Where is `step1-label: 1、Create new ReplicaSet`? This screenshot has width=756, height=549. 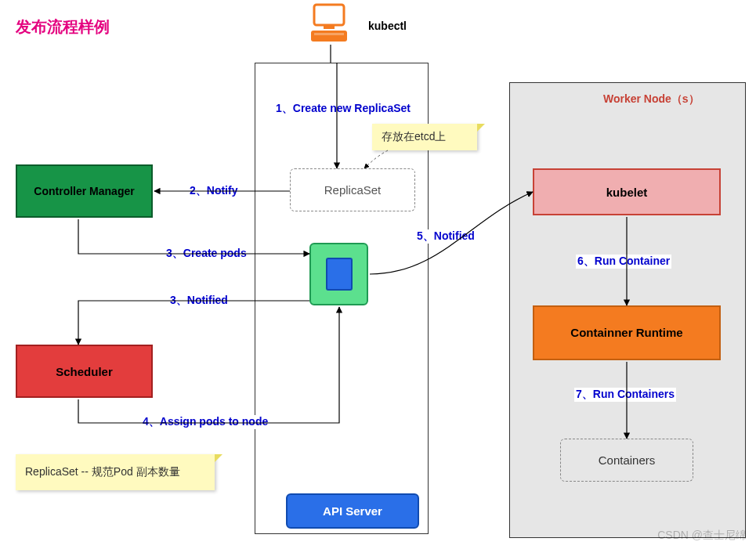
step1-label: 1、Create new ReplicaSet is located at coordinates (343, 109).